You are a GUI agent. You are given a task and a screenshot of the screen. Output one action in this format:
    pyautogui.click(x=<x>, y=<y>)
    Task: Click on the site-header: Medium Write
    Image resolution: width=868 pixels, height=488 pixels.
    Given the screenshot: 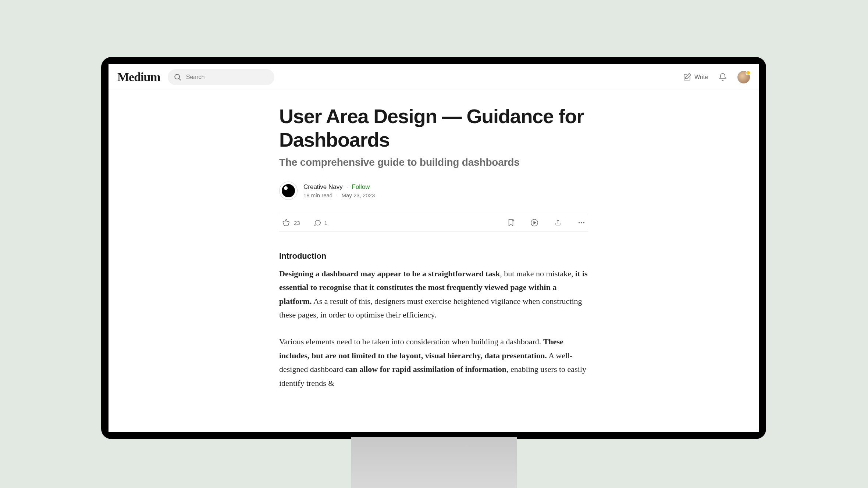 What is the action you would take?
    pyautogui.click(x=434, y=77)
    